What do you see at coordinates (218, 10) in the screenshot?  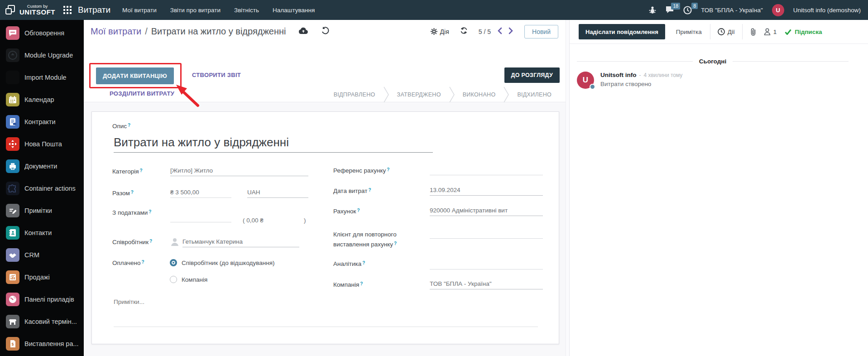 I see `top-menu: Мої витрати Звіти про витрати Звітність …` at bounding box center [218, 10].